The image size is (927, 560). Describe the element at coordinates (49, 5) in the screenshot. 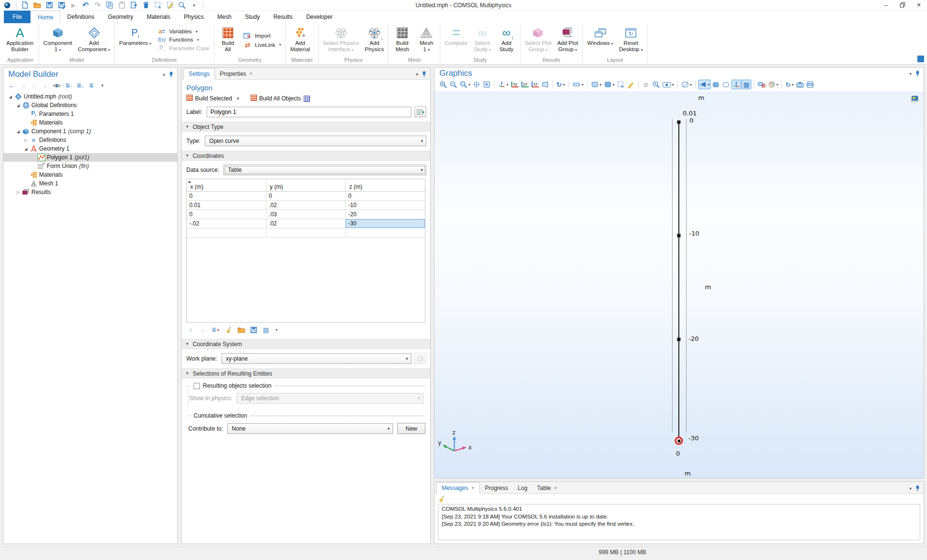

I see `save-icon` at that location.